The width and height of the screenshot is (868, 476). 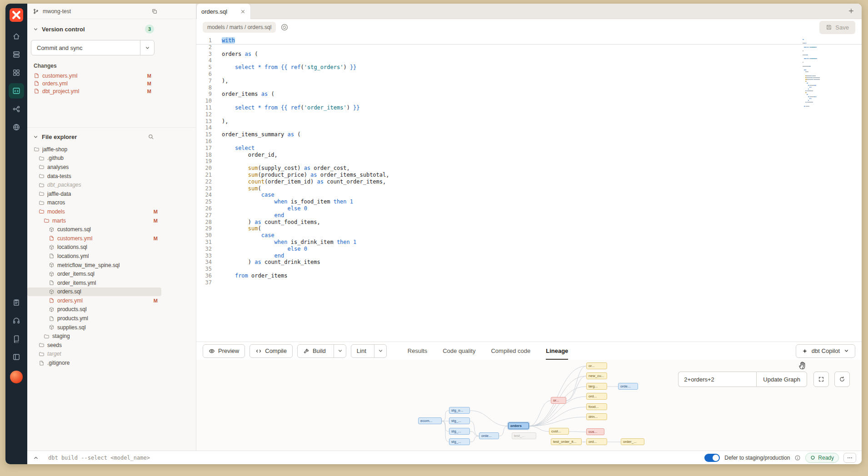 I want to click on tree-item-metricflow_time_spine.sql: metricflow_time_spine.sql, so click(x=95, y=265).